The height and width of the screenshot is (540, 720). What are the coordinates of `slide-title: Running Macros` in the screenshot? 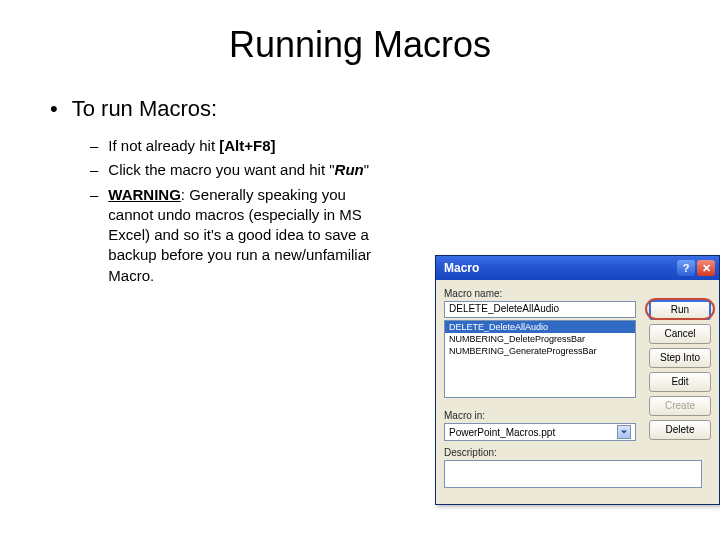 It's located at (360, 45).